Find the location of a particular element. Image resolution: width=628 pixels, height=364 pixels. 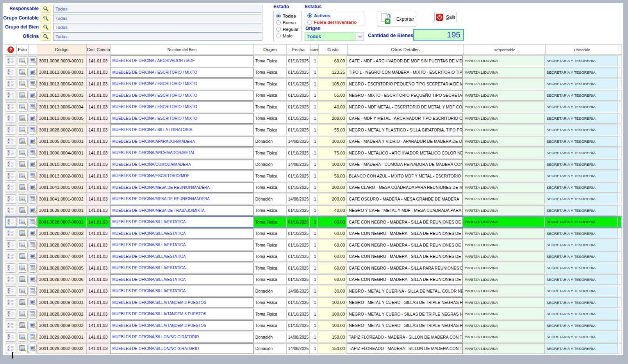

table-row: 3001.0028.0007-00002141.01.03MUEBLES DE … is located at coordinates (313, 234).